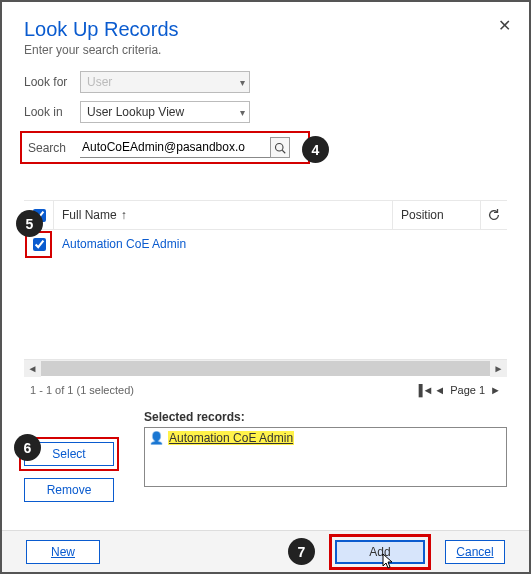 Image resolution: width=531 pixels, height=574 pixels. Describe the element at coordinates (496, 390) in the screenshot. I see `next-page-icon: ►` at that location.